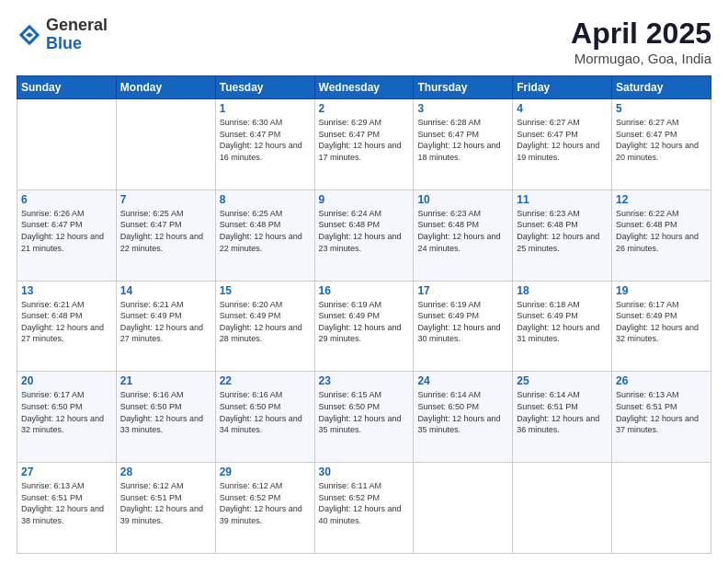 This screenshot has width=728, height=563. I want to click on calendar-cell: 7Sunrise: 6:25 AM Sunset: 6:47 PM Daylig…, so click(165, 236).